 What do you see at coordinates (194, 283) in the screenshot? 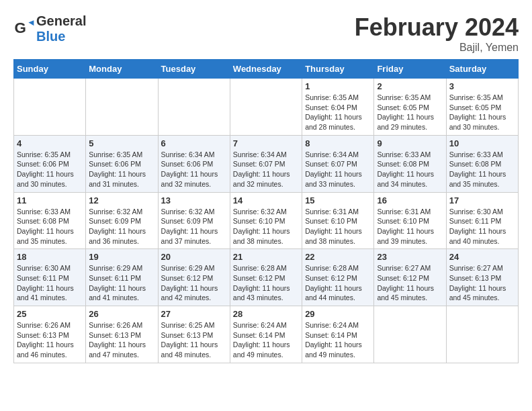
I see `day-info: Sunrise: 6:29 AMSunset: 6:12 PMDaylight:…` at bounding box center [194, 283].